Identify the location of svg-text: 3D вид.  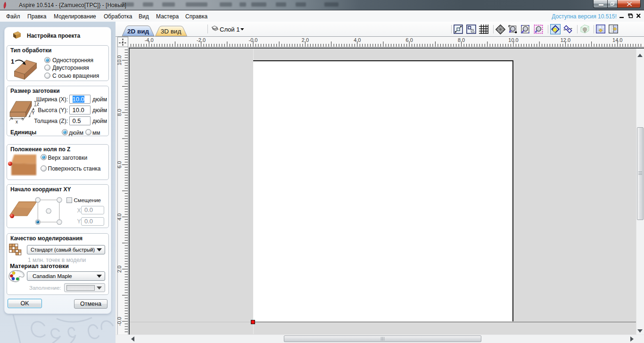
(171, 31).